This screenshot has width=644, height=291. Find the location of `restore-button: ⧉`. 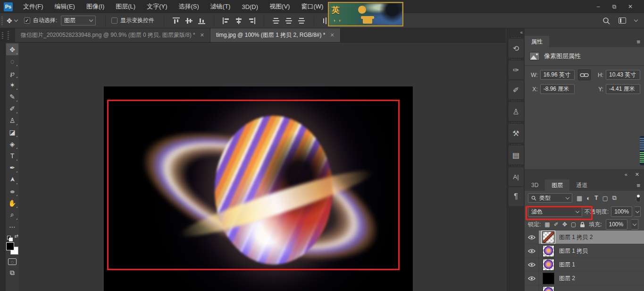

restore-button: ⧉ is located at coordinates (614, 7).